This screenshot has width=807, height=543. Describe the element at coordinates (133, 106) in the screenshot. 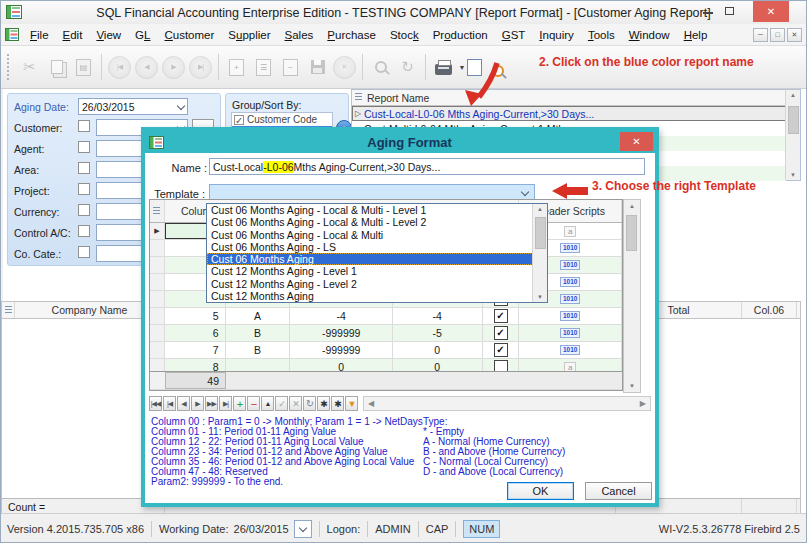

I see `aging-date-select: 26/03/2015` at that location.